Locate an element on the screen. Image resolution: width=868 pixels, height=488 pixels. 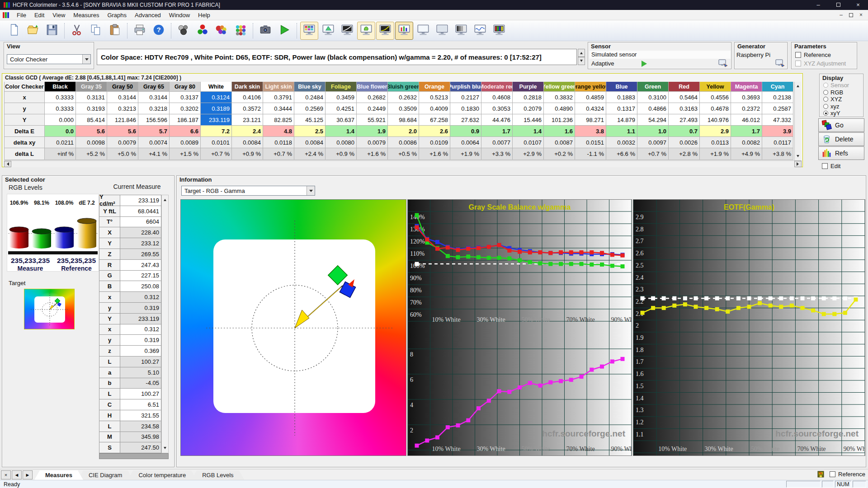
cell-x-gray-80: 0.3137 is located at coordinates (185, 98).